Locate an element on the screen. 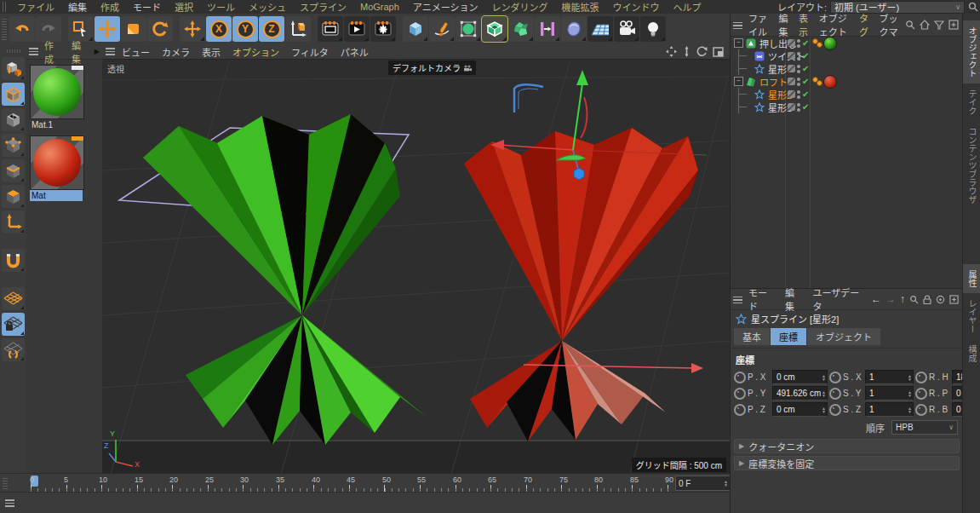 Image resolution: width=980 pixels, height=513 pixels. toolbar-grip is located at coordinates (4, 29).